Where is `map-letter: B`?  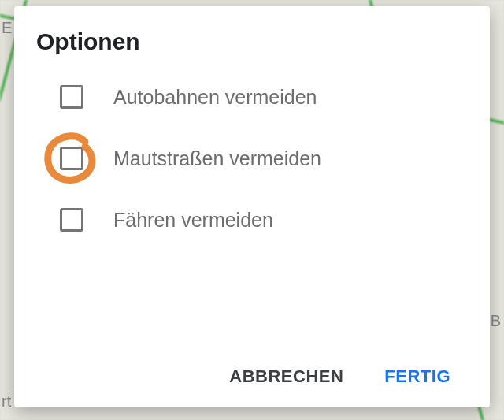 map-letter: B is located at coordinates (496, 322).